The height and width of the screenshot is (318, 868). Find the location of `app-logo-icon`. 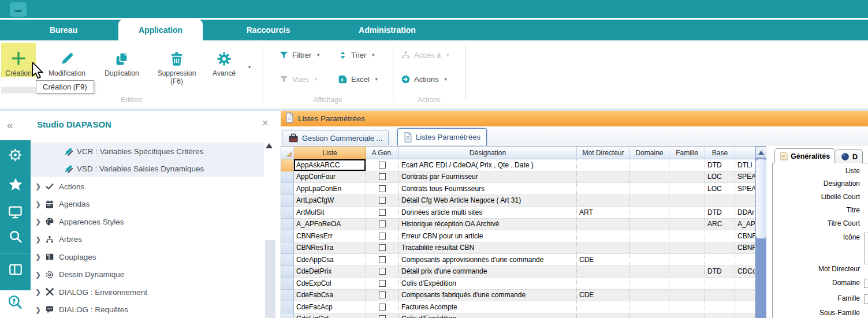

app-logo-icon is located at coordinates (18, 9).